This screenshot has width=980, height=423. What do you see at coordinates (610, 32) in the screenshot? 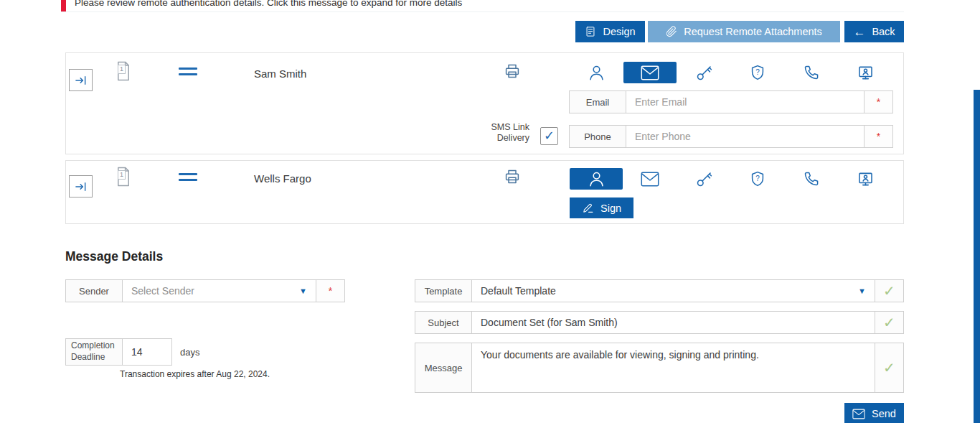
I see `design-button: Design` at bounding box center [610, 32].